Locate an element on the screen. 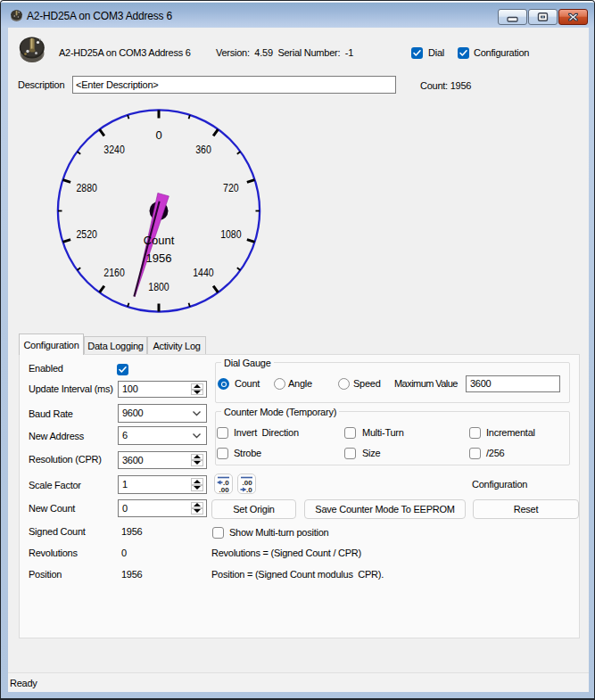 Image resolution: width=595 pixels, height=700 pixels. svg-text: 2880 is located at coordinates (86, 187).